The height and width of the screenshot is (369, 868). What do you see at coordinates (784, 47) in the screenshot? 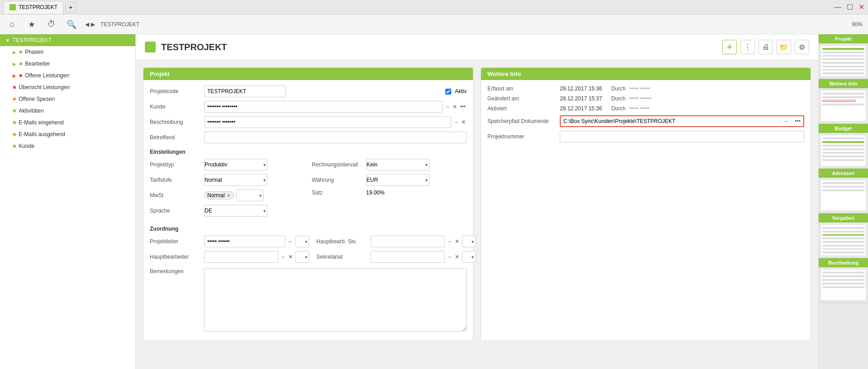
I see `folder-button: 📁` at bounding box center [784, 47].